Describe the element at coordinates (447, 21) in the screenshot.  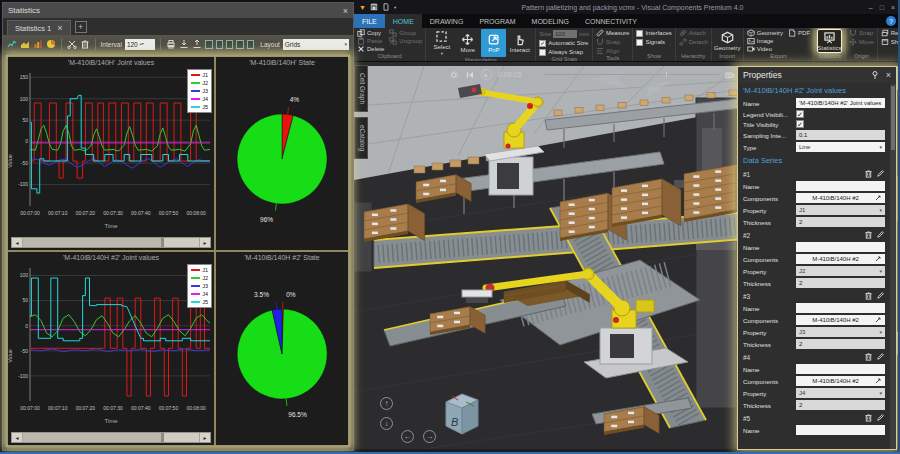
I see `ribbon-tab-drawing: DRAWING` at that location.